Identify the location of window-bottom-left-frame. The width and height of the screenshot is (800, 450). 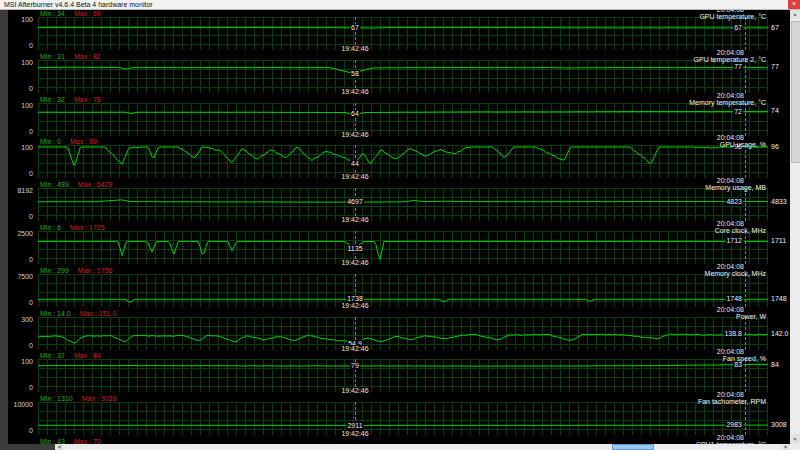
(28, 447).